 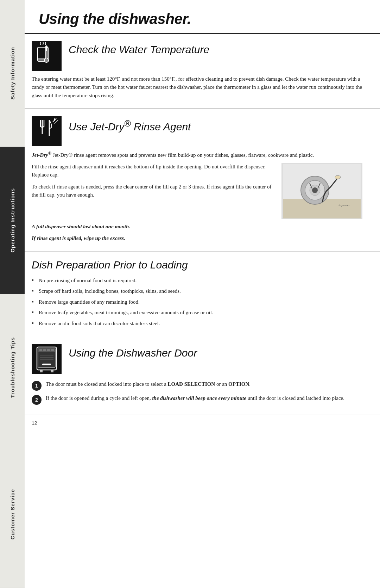 What do you see at coordinates (202, 17) in the screenshot?
I see `page-title-section: Using the dishwasher.` at bounding box center [202, 17].